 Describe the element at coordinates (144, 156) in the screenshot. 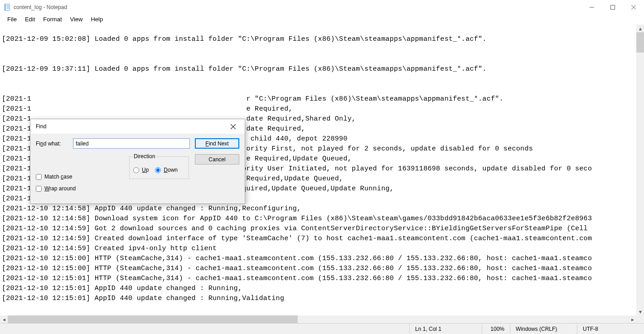

I see `direction-label: Direction` at that location.